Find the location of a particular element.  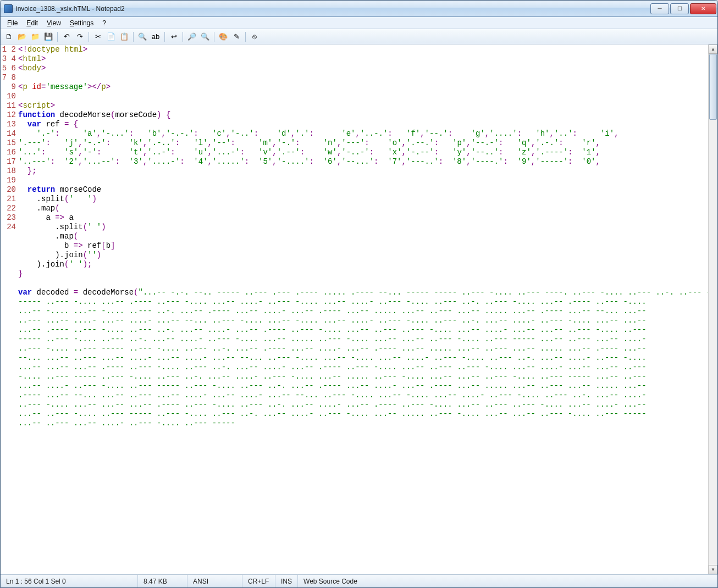

menu-settings: Settings is located at coordinates (81, 23).